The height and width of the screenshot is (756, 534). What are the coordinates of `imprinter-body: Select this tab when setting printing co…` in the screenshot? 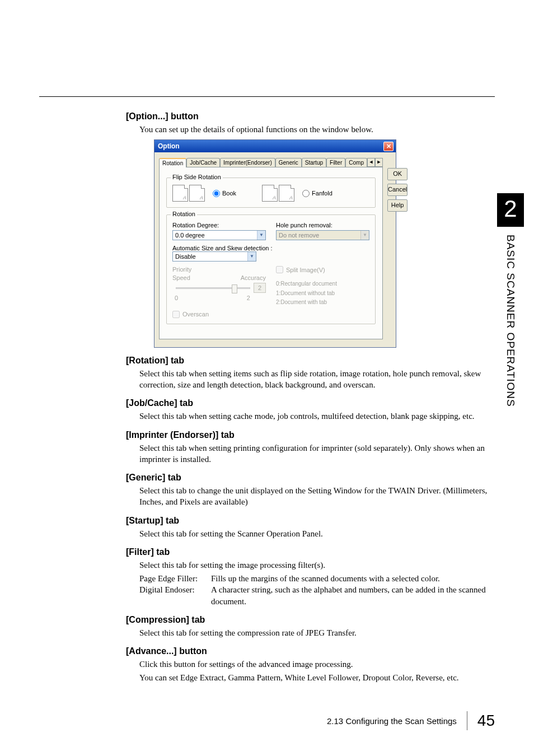 It's located at (317, 454).